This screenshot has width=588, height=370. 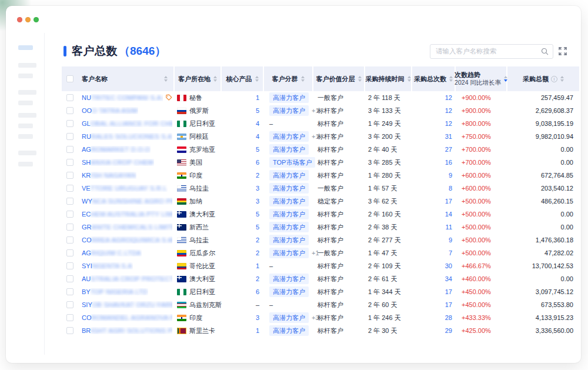 What do you see at coordinates (110, 111) in the screenshot?
I see `customer-name-link: OOO TATRA ASIM` at bounding box center [110, 111].